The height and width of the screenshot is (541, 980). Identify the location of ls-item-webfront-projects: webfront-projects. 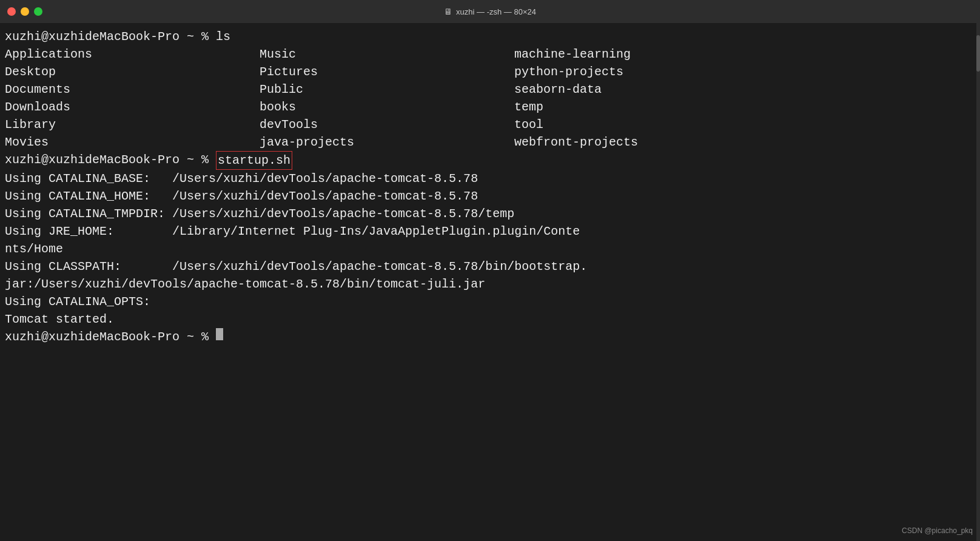
(745, 142).